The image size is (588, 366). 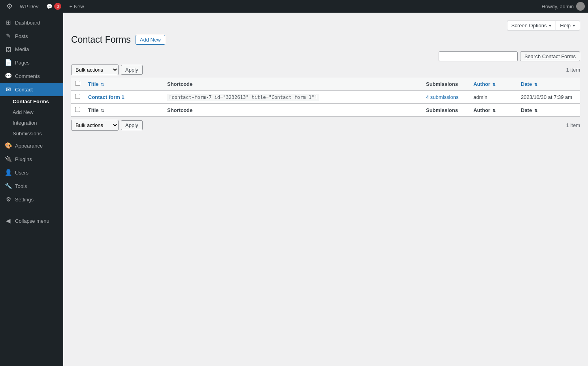 What do you see at coordinates (8, 146) in the screenshot?
I see `appearance-icon: 🎨` at bounding box center [8, 146].